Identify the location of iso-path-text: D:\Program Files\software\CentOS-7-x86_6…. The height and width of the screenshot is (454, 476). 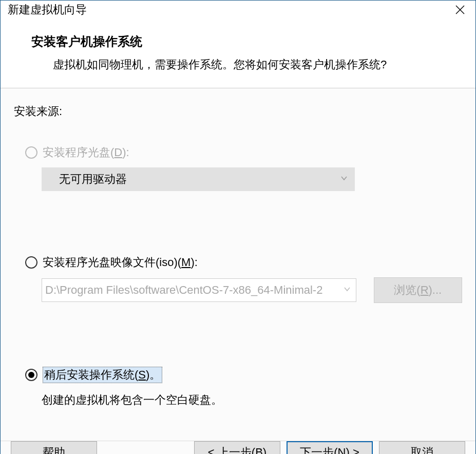
(184, 290).